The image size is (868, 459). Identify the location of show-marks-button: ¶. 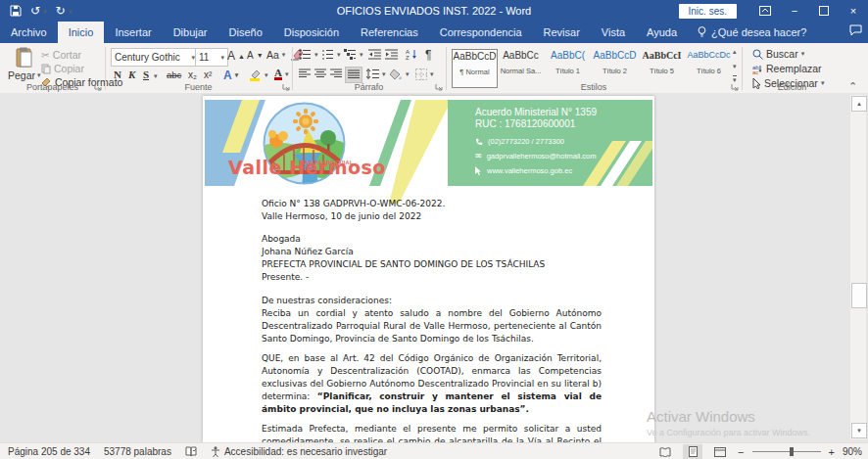
(428, 55).